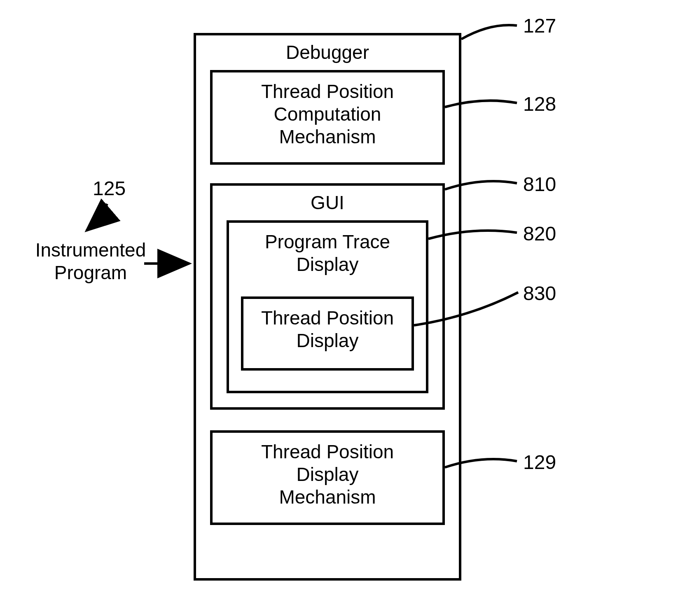  I want to click on tpdm-label: Thread Position Display Mechanism, so click(327, 475).